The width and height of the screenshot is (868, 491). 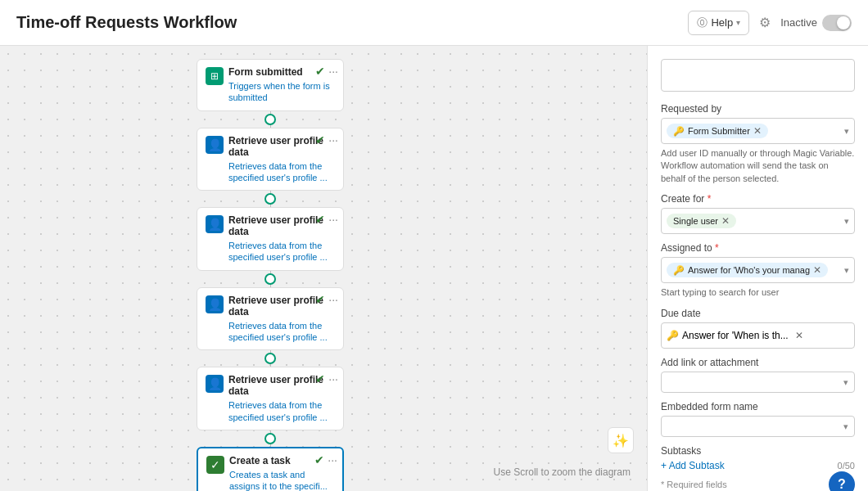 I want to click on requested-by-field: Requested by 🔑 Form Submitter ✕ ▾ Add us…, so click(x=758, y=144).